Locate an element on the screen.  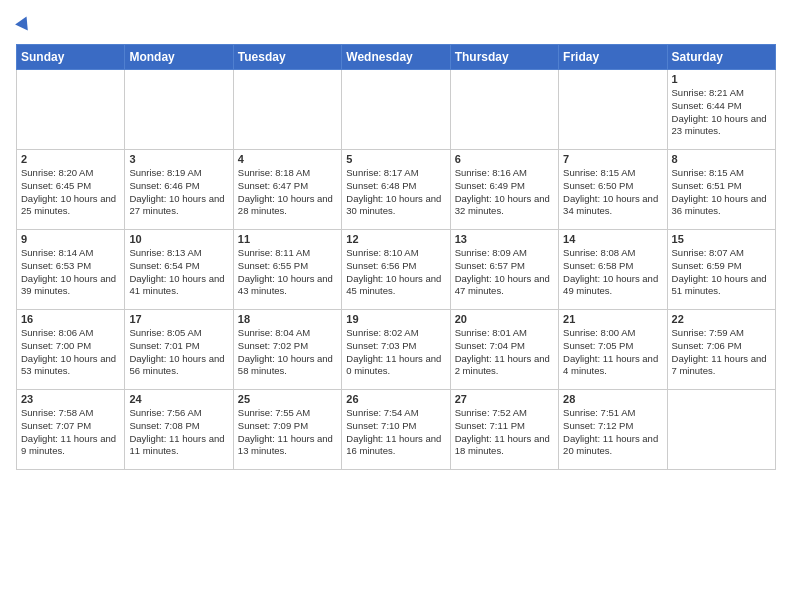
calendar-cell: 20Sunrise: 8:01 AM Sunset: 7:04 PM Dayli… is located at coordinates (504, 350).